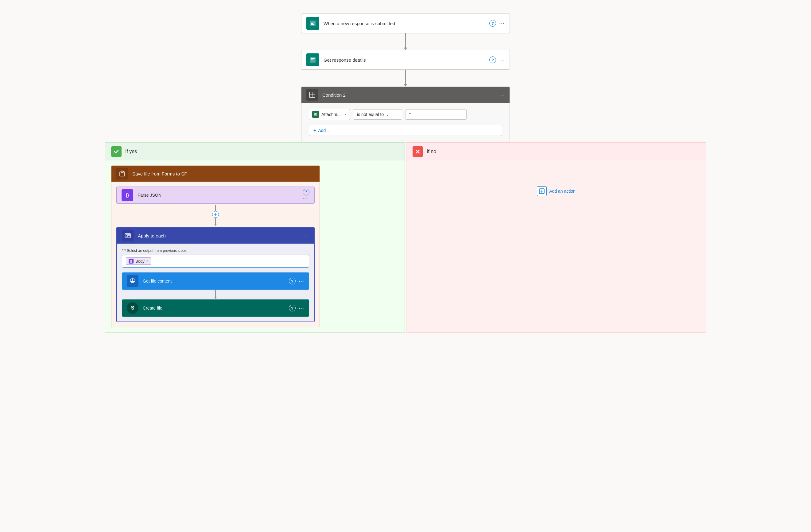 The width and height of the screenshot is (811, 532). What do you see at coordinates (302, 308) in the screenshot?
I see `create-file-more-icon: ···` at bounding box center [302, 308].